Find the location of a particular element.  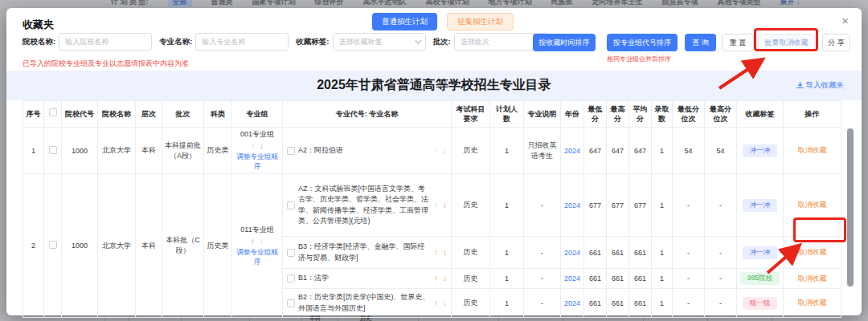

move-arrows: ↑↓ is located at coordinates (257, 146).